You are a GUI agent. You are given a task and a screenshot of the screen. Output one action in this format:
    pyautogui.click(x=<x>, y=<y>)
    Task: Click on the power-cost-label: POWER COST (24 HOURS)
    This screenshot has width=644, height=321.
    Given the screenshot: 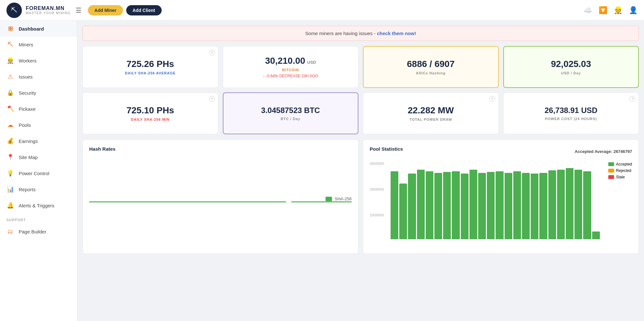 What is the action you would take?
    pyautogui.click(x=571, y=119)
    